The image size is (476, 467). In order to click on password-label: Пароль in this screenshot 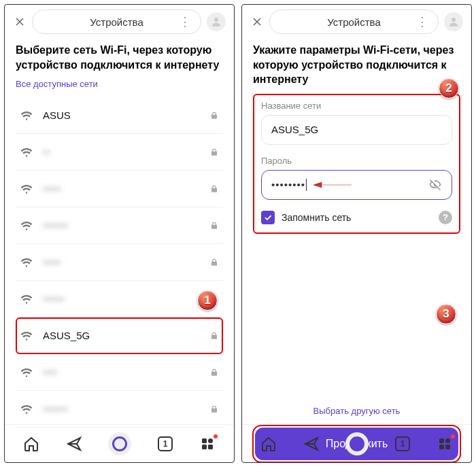, I will do `click(356, 160)`.